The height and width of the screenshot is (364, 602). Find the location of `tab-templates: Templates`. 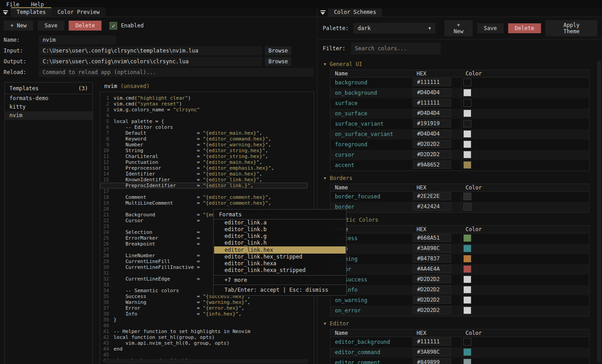

tab-templates: Templates is located at coordinates (31, 12).